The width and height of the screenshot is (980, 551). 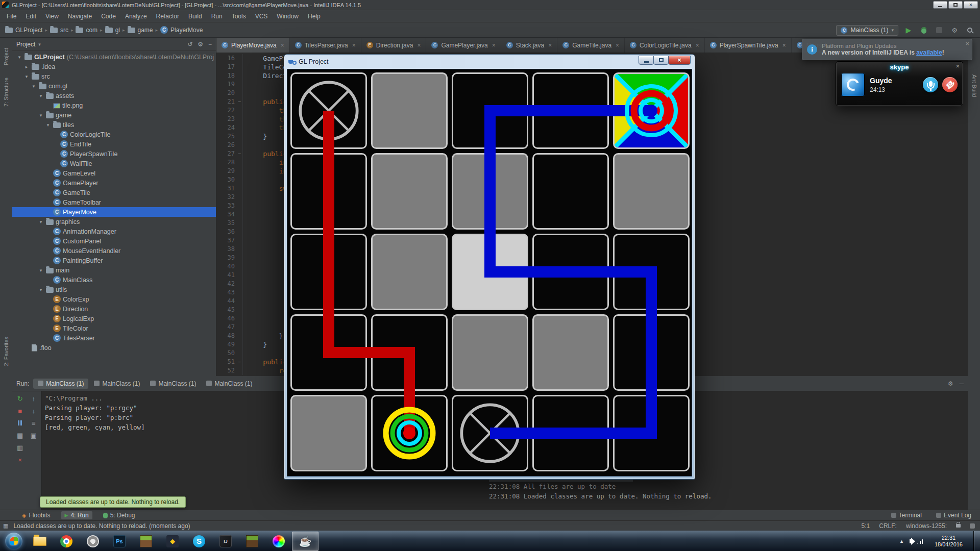 What do you see at coordinates (114, 202) in the screenshot?
I see `tree-item-gametoolbar: CGameToolbar` at bounding box center [114, 202].